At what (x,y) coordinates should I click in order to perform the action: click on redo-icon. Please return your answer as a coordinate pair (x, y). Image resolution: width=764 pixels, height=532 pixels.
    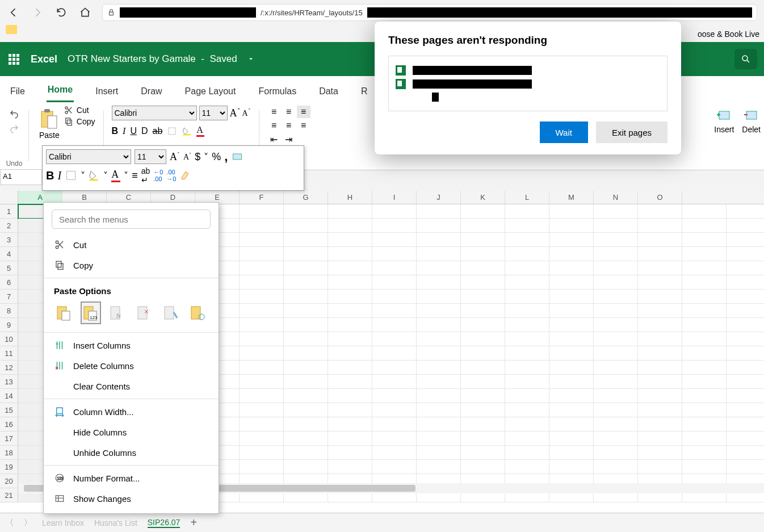
    Looking at the image, I should click on (14, 129).